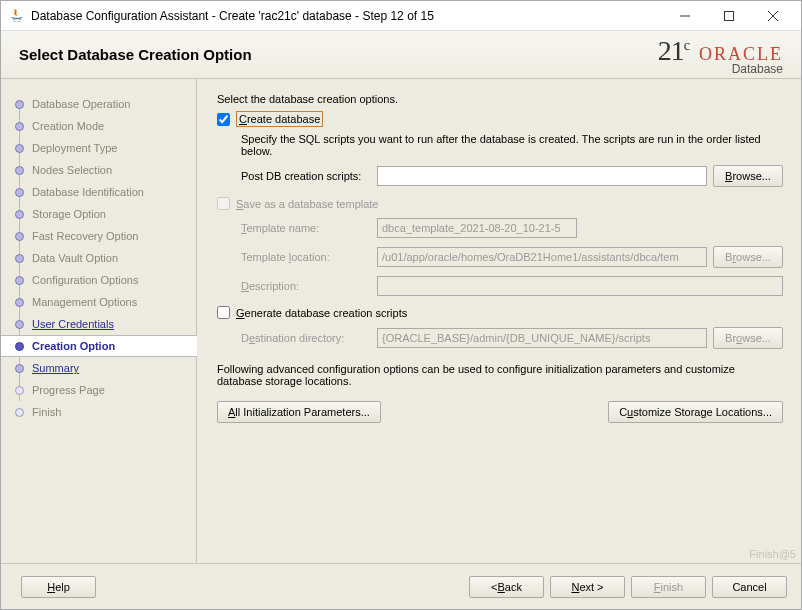 The width and height of the screenshot is (802, 610). Describe the element at coordinates (500, 312) in the screenshot. I see `generate-scripts-option: Generate database creation scripts` at that location.